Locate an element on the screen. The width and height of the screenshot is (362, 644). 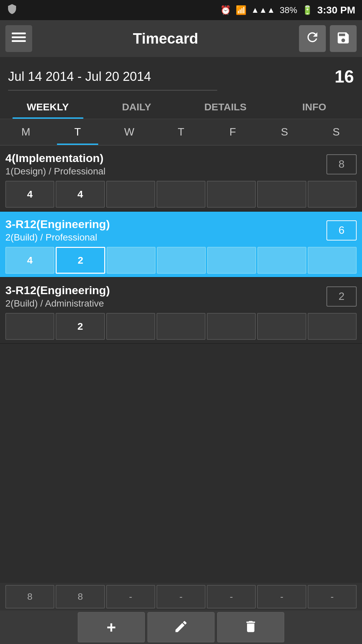
timecard-section-3: 3-R12(Engineering) 2(Build) / Administra… is located at coordinates (181, 311).